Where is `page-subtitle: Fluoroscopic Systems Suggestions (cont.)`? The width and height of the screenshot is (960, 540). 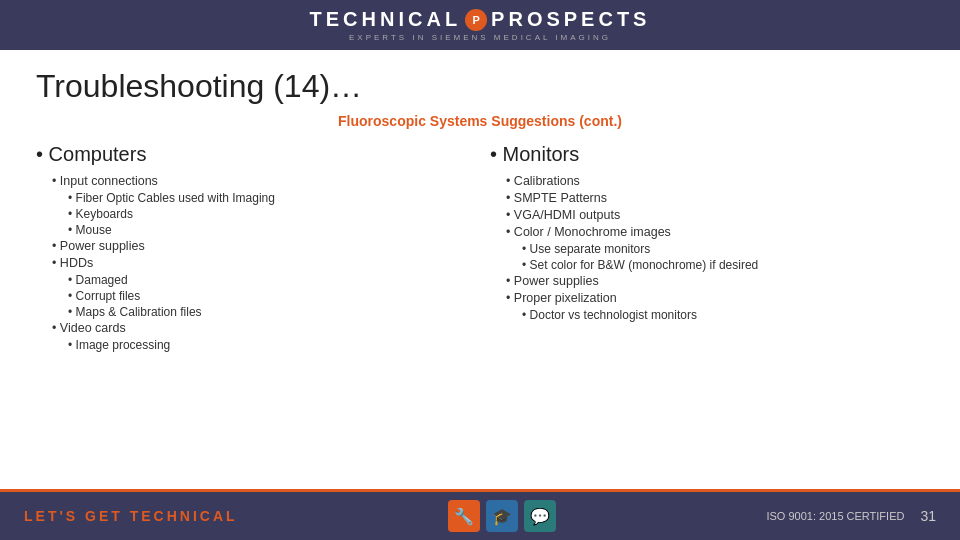
page-subtitle: Fluoroscopic Systems Suggestions (cont.) is located at coordinates (480, 121).